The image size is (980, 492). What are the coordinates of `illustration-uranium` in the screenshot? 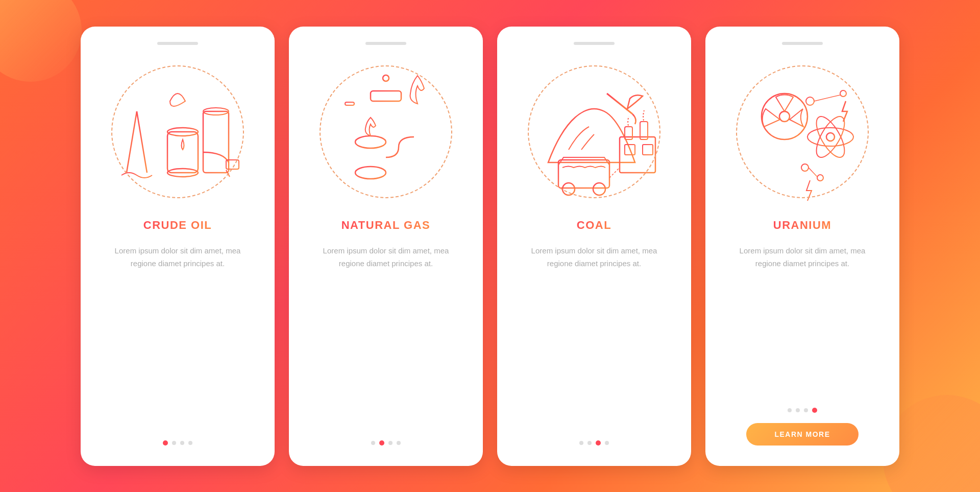 It's located at (802, 132).